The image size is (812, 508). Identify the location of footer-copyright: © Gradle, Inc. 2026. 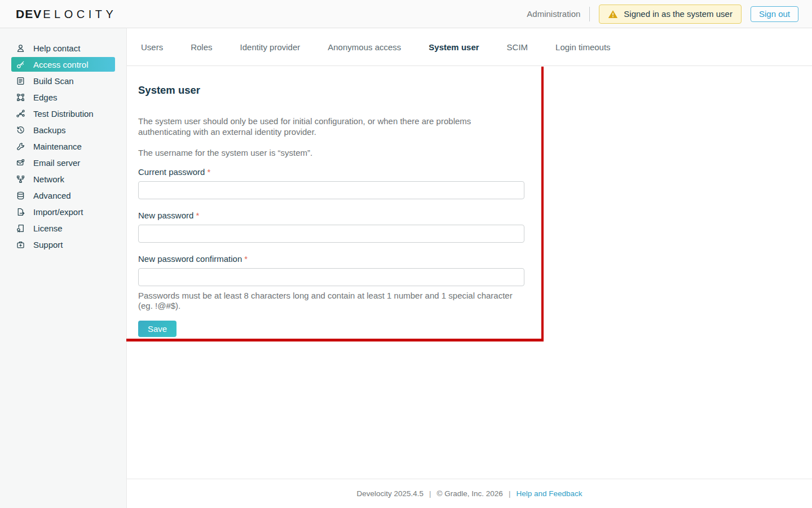
(470, 493).